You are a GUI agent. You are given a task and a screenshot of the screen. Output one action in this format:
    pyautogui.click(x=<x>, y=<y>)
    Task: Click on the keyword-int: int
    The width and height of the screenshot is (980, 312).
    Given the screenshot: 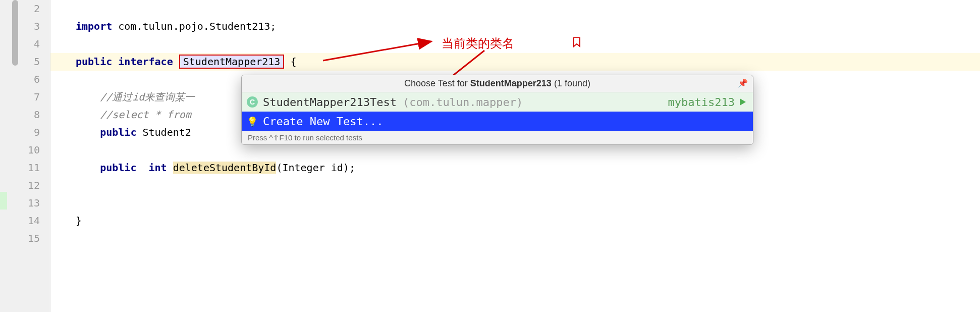 What is the action you would take?
    pyautogui.click(x=158, y=168)
    